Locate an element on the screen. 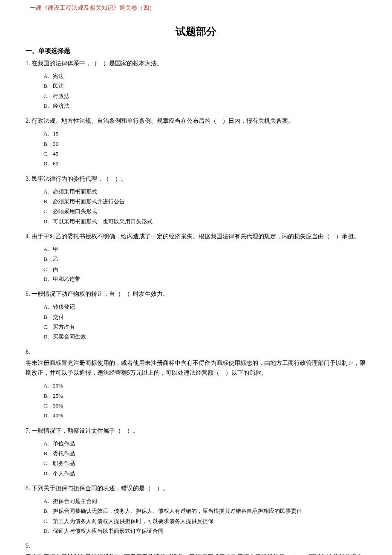 The height and width of the screenshot is (555, 392). option-item: D.经济法 is located at coordinates (205, 106).